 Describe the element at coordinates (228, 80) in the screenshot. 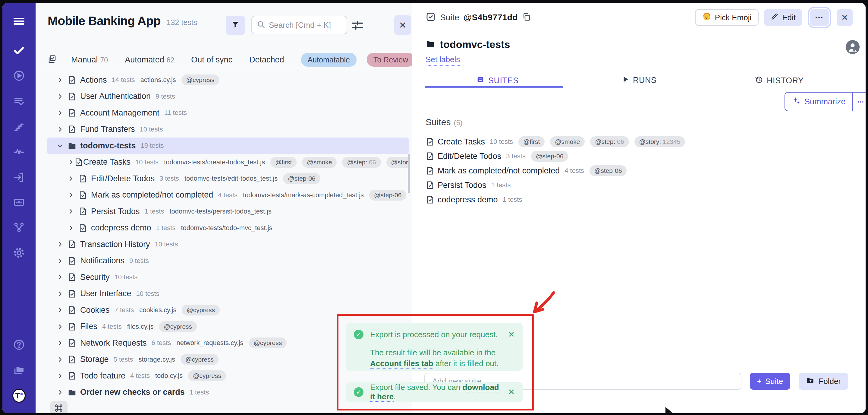

I see `tree-row: Actions14 testsactions.cy.js@cypress` at that location.